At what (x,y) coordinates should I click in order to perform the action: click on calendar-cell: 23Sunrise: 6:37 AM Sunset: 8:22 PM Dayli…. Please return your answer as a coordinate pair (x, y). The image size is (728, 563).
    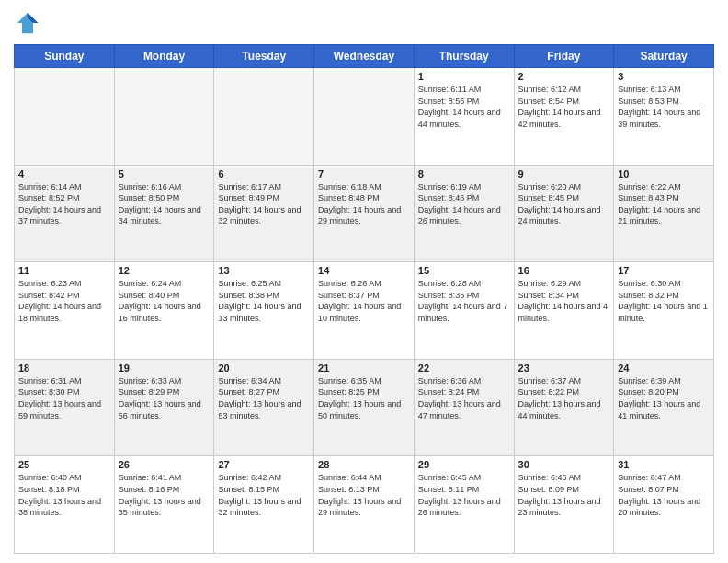
    Looking at the image, I should click on (564, 408).